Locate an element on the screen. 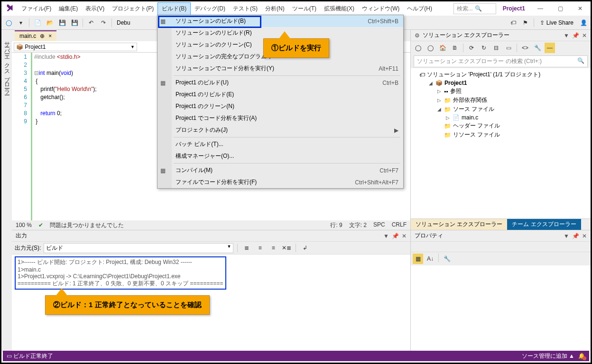 The image size is (592, 364). save-icon: 💾 is located at coordinates (62, 23).